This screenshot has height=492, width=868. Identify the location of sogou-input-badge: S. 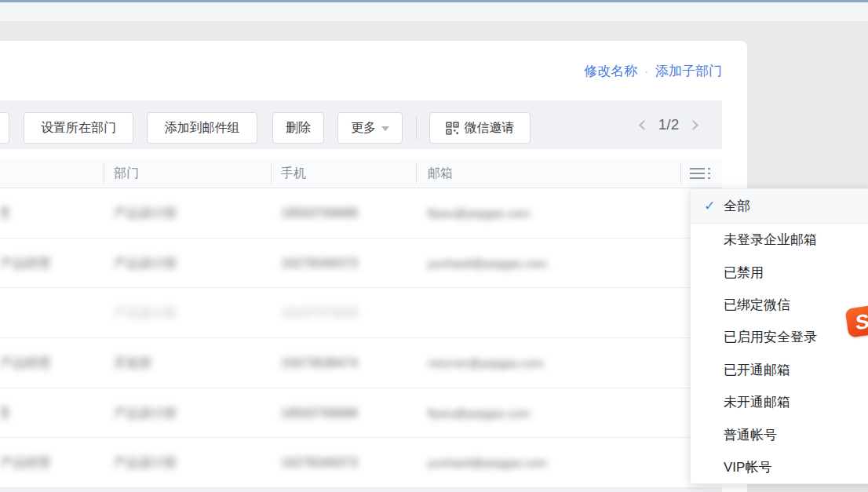
(857, 321).